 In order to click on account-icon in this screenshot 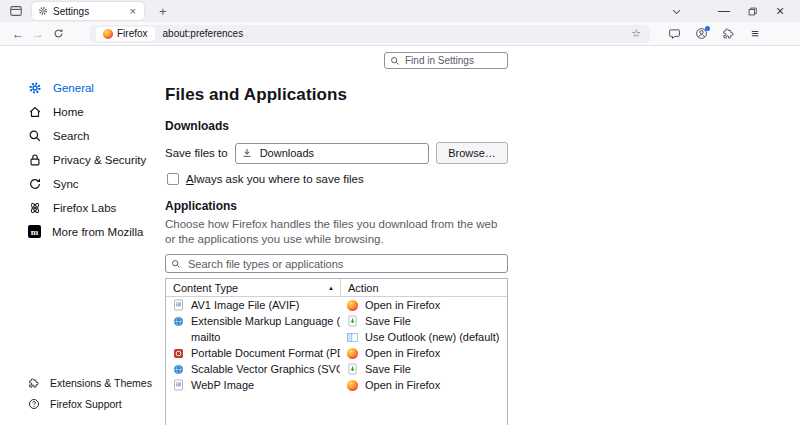, I will do `click(701, 34)`.